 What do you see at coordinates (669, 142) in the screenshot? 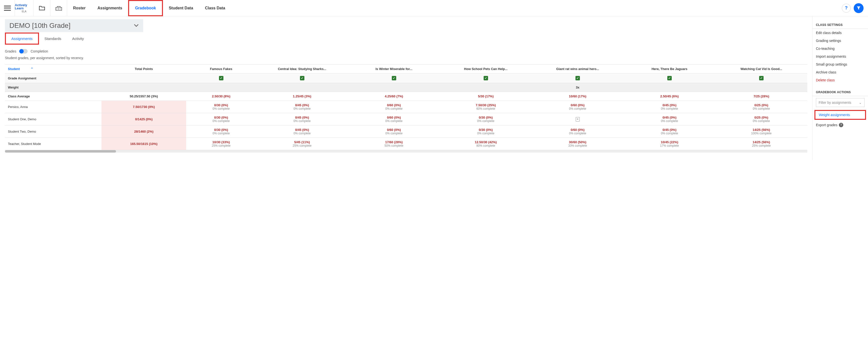
I see `grade-value: 10/45 (22%)` at bounding box center [669, 142].